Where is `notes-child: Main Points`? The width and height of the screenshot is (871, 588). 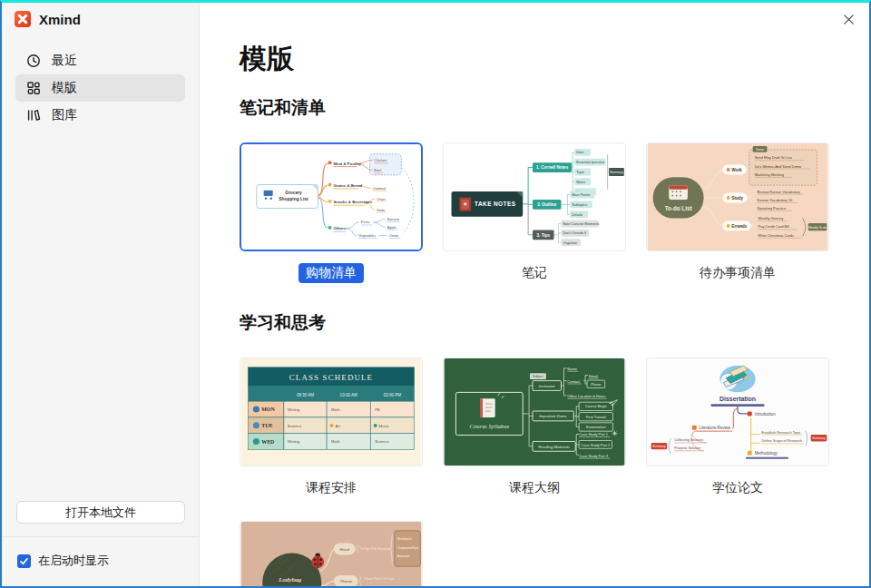
notes-child: Main Points is located at coordinates (581, 195).